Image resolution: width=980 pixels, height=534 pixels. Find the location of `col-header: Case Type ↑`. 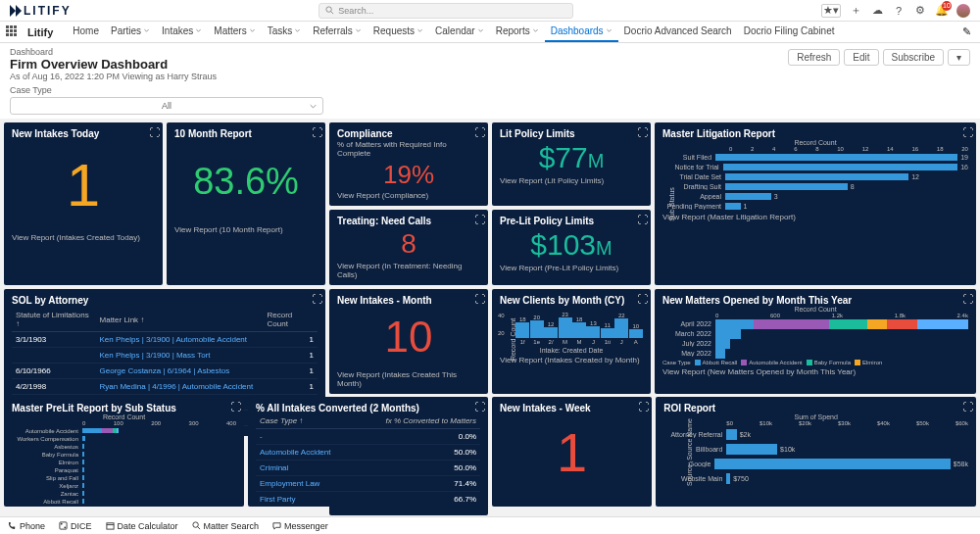

col-header: Case Type ↑ is located at coordinates (306, 421).